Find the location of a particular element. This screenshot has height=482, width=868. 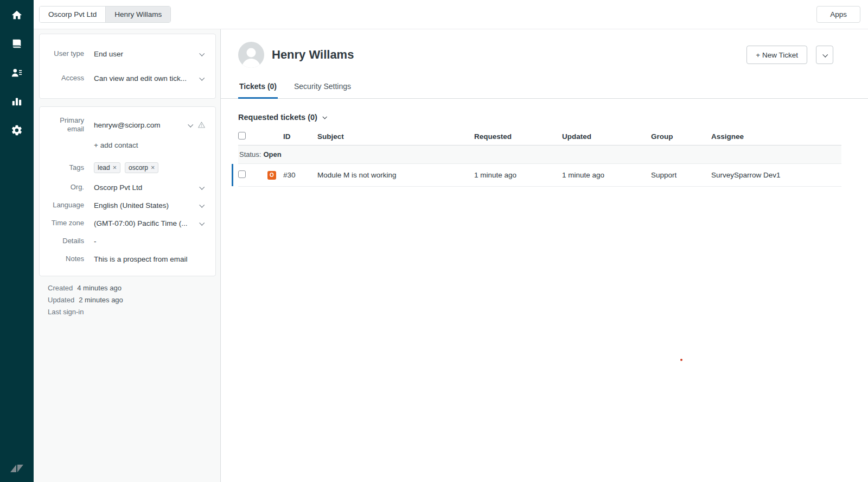

ticket-subject-link: Module M is not working is located at coordinates (396, 175).